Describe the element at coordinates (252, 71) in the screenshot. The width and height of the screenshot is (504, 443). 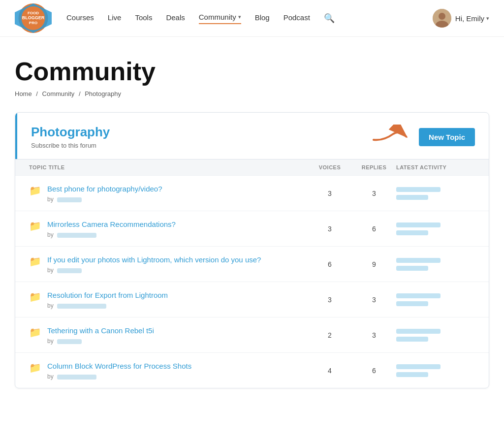
I see `page-title: Community` at that location.